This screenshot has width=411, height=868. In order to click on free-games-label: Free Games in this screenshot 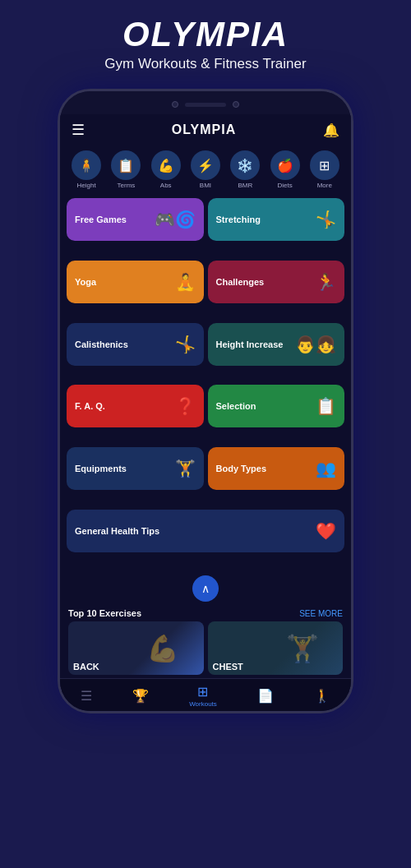, I will do `click(100, 219)`.